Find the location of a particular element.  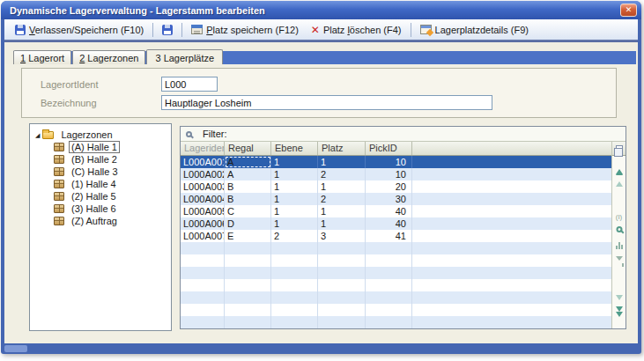

close-button: ✕ is located at coordinates (629, 11).